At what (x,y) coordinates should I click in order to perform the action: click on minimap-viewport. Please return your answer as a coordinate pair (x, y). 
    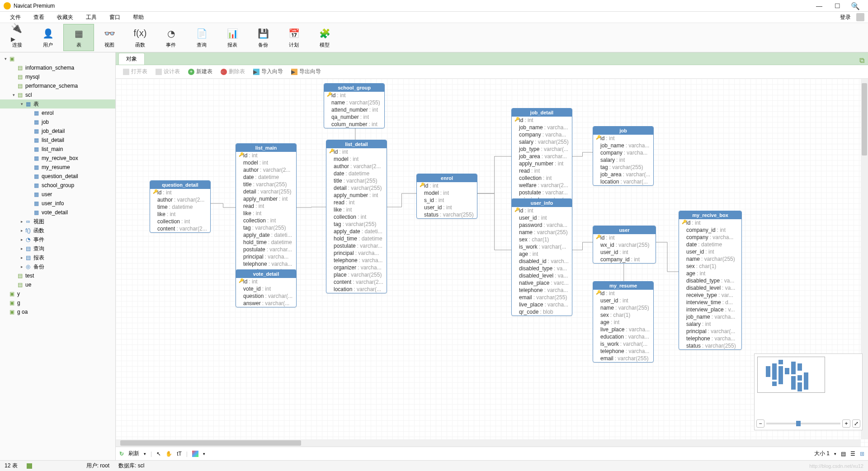
    Looking at the image, I should click on (791, 375).